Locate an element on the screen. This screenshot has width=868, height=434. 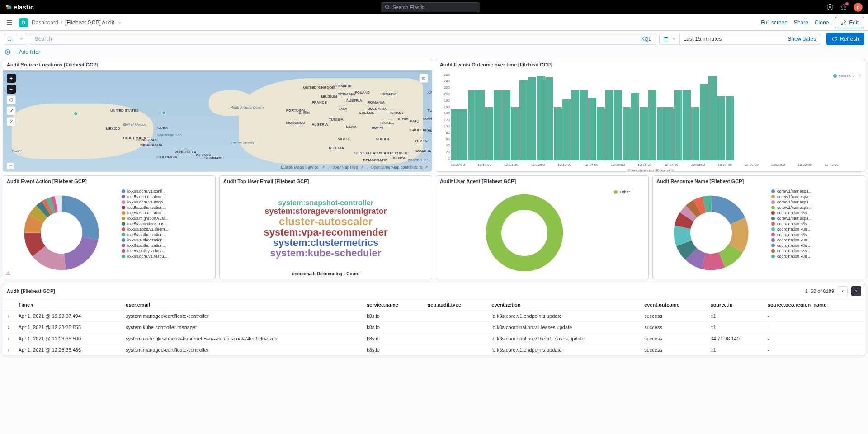
table-row: ›Apr 1, 2021 @ 12:23:35.486system:manage… is located at coordinates (434, 350).